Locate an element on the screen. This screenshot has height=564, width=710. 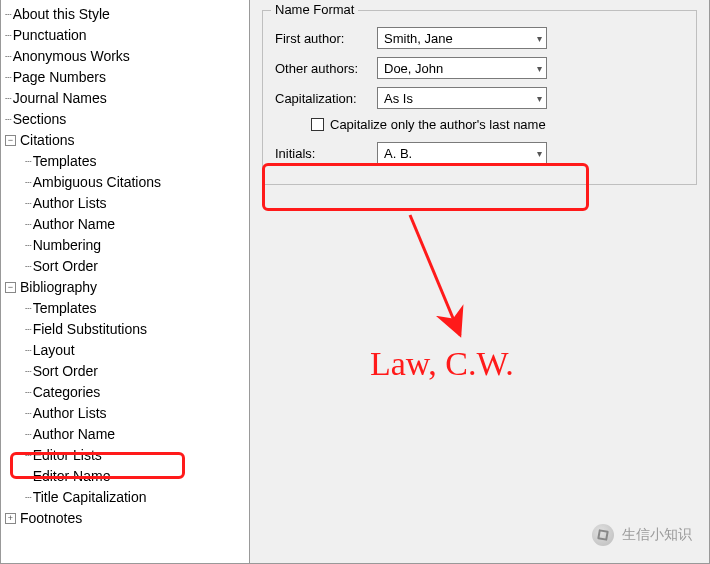
fieldset-legend: Name Format is located at coordinates (314, 10).